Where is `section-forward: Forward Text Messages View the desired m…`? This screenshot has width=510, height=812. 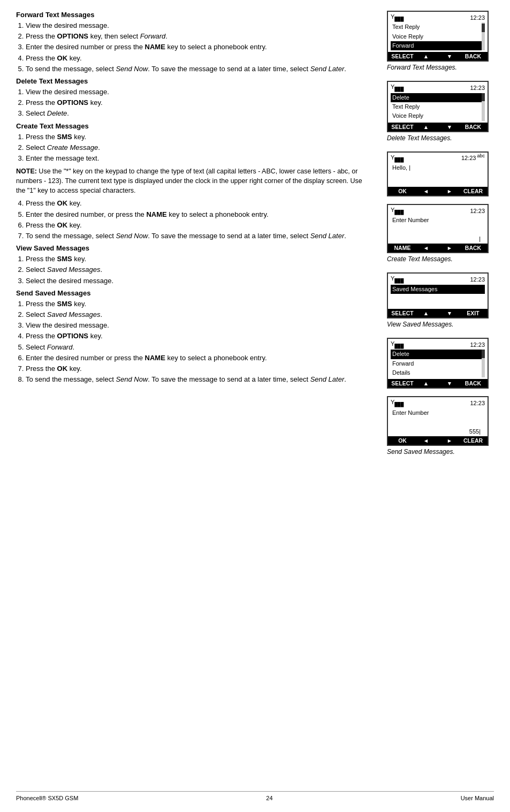
section-forward: Forward Text Messages View the desired m… is located at coordinates (194, 42).